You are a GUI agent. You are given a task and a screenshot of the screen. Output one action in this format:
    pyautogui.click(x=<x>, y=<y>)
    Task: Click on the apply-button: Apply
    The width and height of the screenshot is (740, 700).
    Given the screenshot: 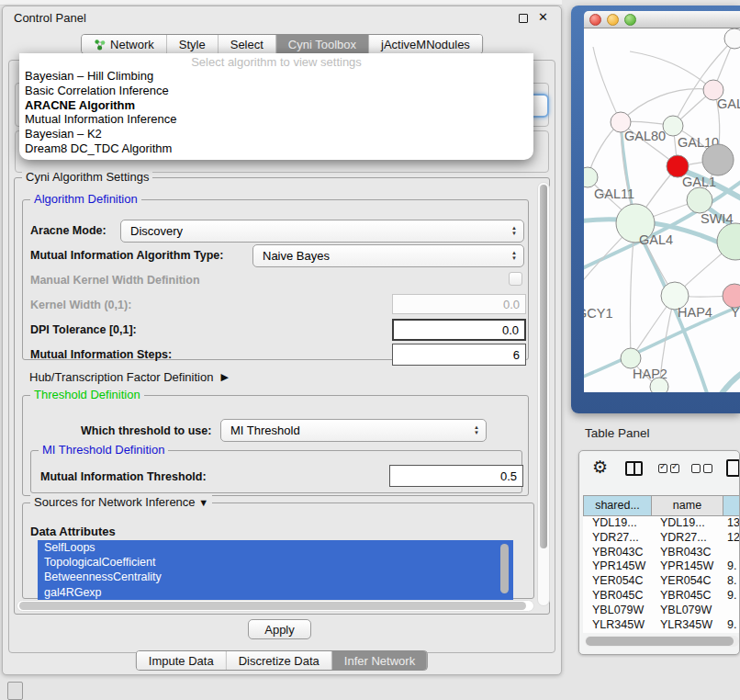 What is the action you would take?
    pyautogui.click(x=279, y=629)
    